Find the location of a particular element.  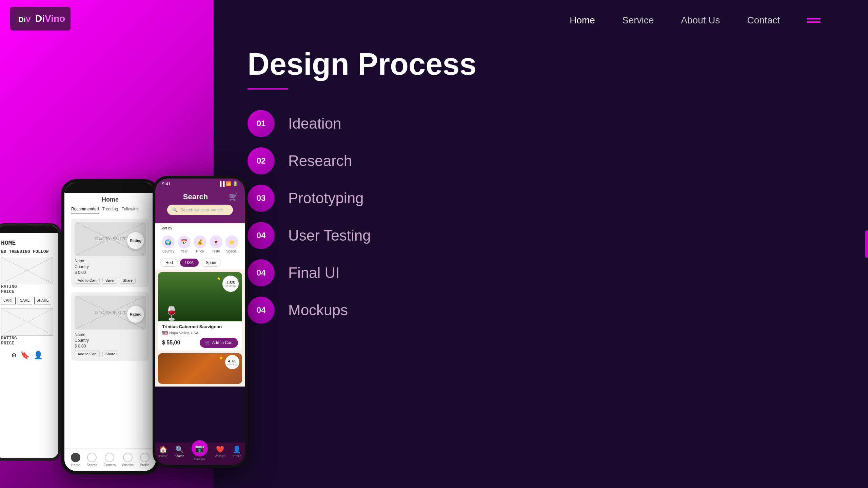

add-to-cart-button-1: 🛒 Add to Cart is located at coordinates (219, 343).